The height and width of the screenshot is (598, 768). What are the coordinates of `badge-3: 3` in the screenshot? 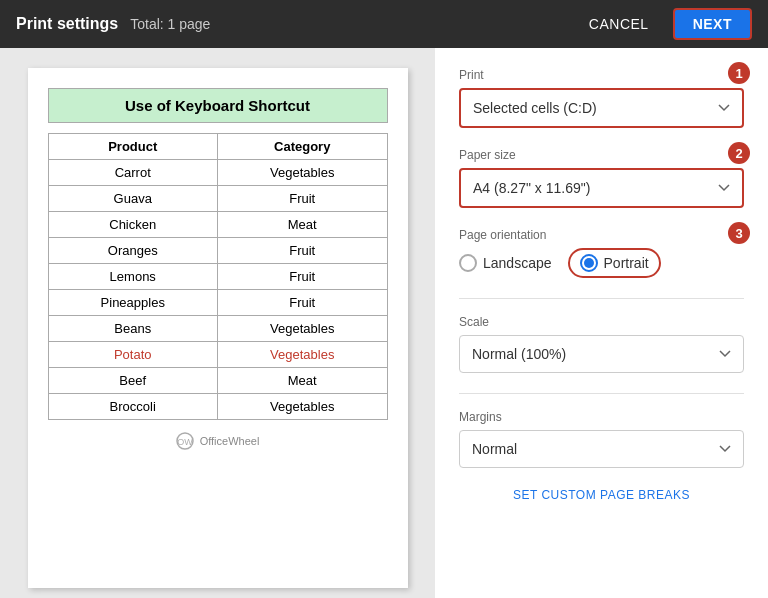 It's located at (739, 233).